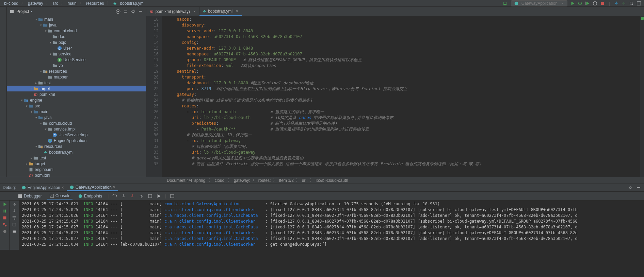  Describe the element at coordinates (580, 3) in the screenshot. I see `debug-icon` at that location.